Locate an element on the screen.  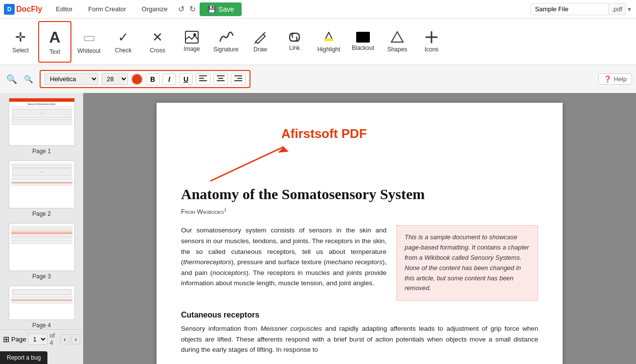
tool-select-label: Select is located at coordinates (21, 50).